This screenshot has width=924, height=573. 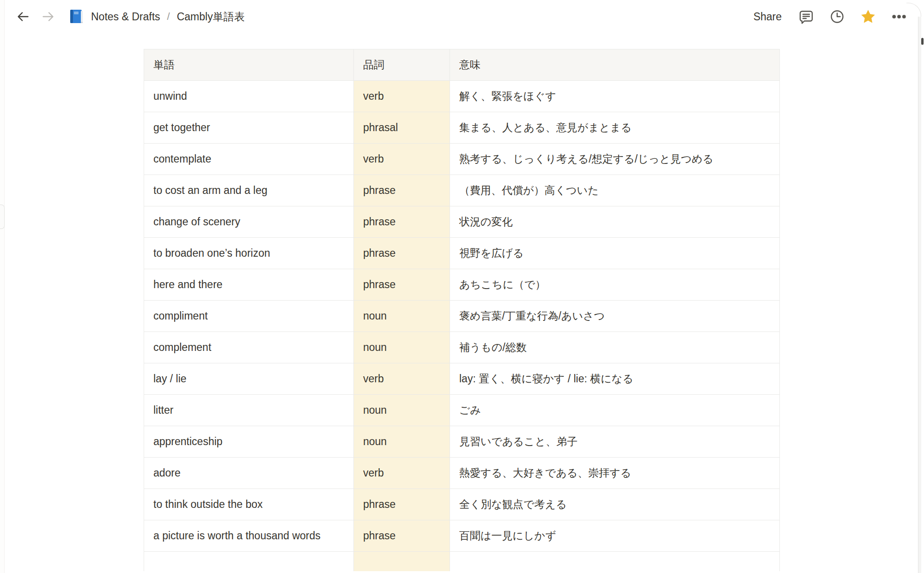 What do you see at coordinates (614, 473) in the screenshot?
I see `meaning-cell: 熱愛する、大好きである、崇拝する` at bounding box center [614, 473].